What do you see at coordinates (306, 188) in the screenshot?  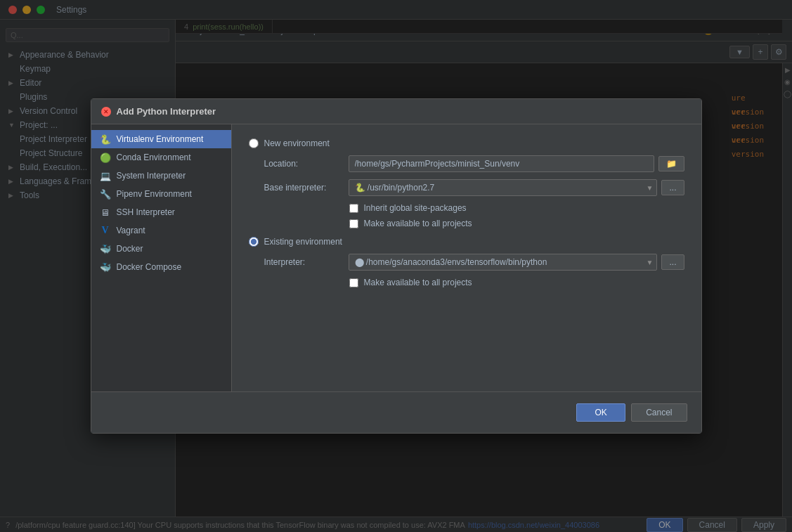 I see `base-interpreter-label: Base interpreter:` at bounding box center [306, 188].